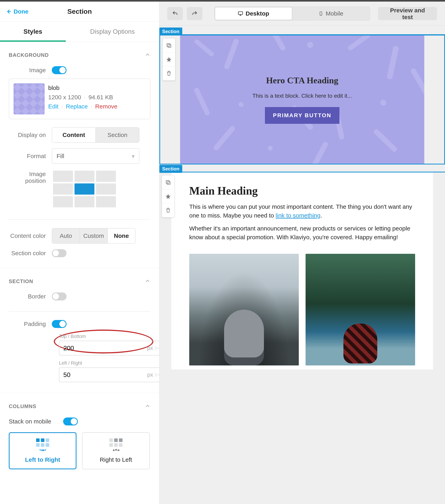 The height and width of the screenshot is (504, 445). I want to click on padding-left-right: Left / Right px, so click(97, 371).